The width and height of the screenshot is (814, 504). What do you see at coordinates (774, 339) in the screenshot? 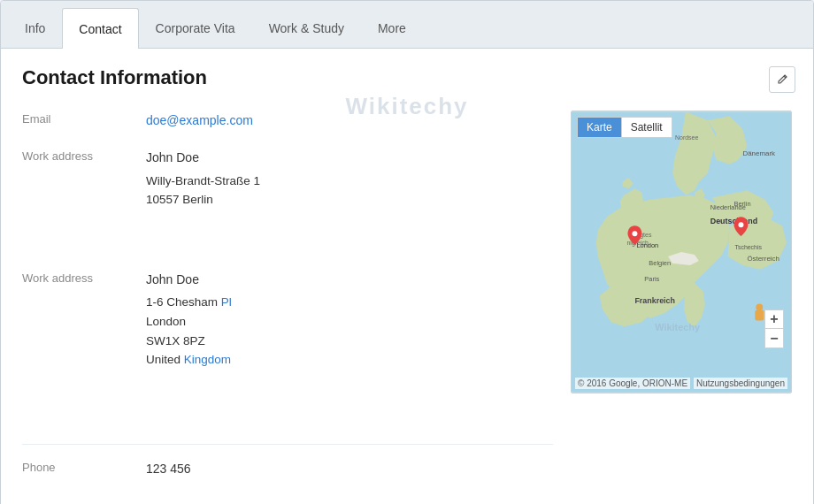
I see `map-zoom-out-button: −` at bounding box center [774, 339].